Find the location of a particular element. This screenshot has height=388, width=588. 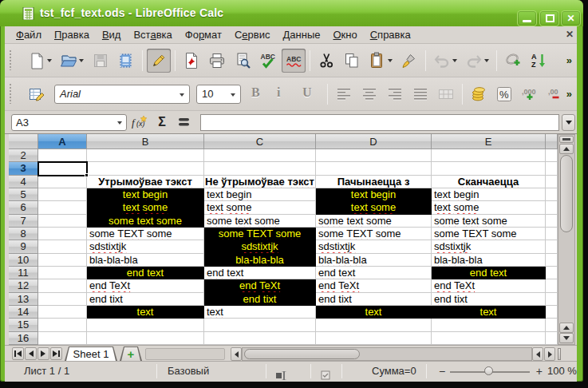

cell-C9: sdstixtjk is located at coordinates (260, 247).